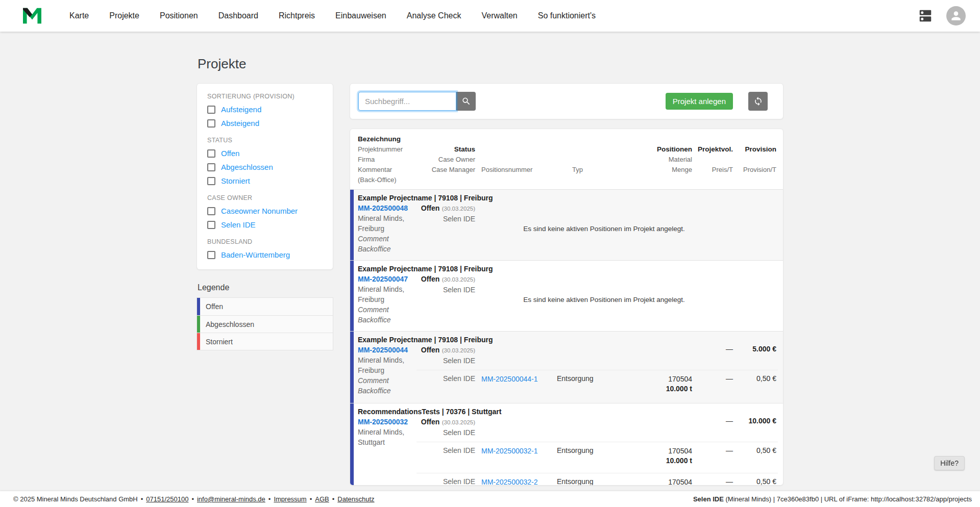  Describe the element at coordinates (265, 153) in the screenshot. I see `filter-option-offen: Offen` at that location.